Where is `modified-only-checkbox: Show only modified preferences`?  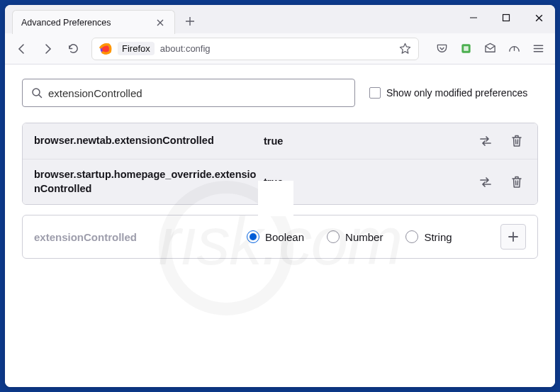 modified-only-checkbox: Show only modified preferences is located at coordinates (448, 93).